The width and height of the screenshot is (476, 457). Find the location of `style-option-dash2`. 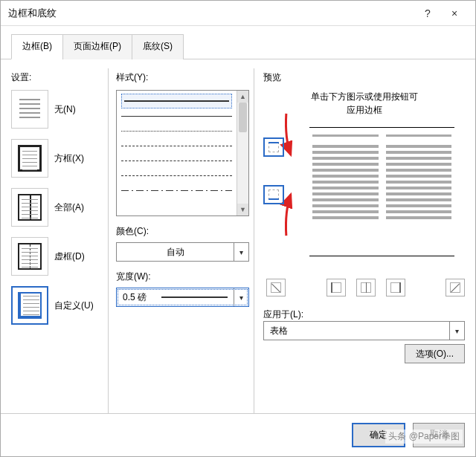

style-option-dash2 is located at coordinates (177, 161).